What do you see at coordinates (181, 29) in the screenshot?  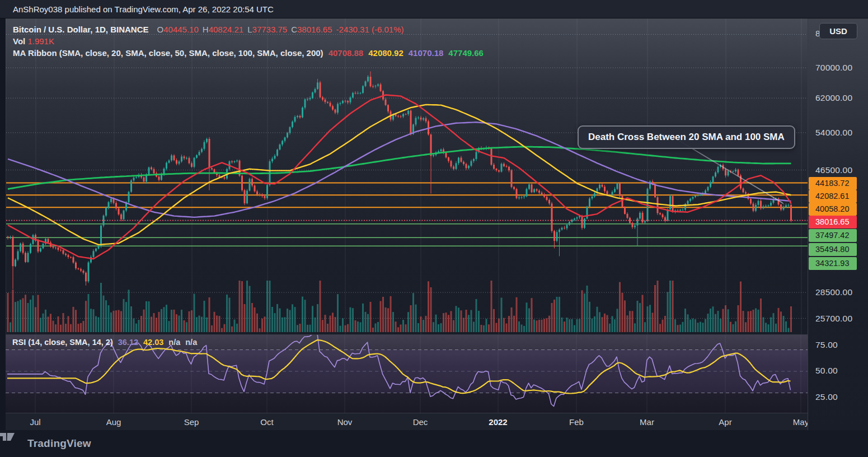 I see `ohlc-value: 40445.10` at bounding box center [181, 29].